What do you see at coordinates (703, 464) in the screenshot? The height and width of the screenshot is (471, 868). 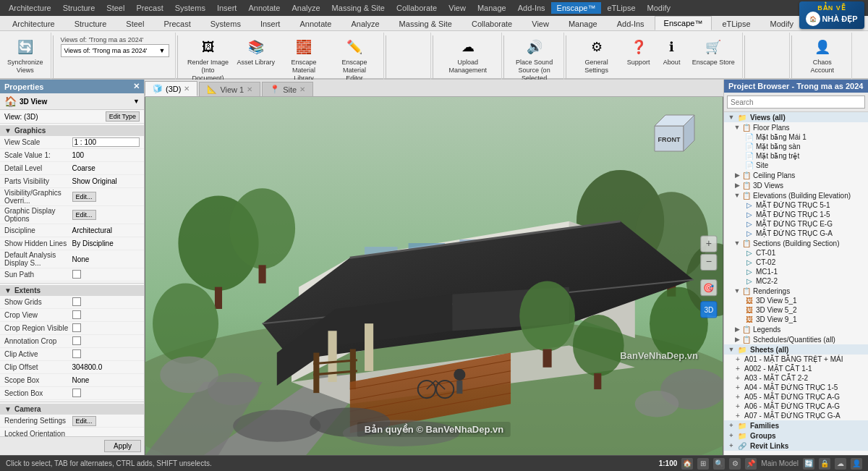 I see `grid-status-icon: ⊞` at bounding box center [703, 464].